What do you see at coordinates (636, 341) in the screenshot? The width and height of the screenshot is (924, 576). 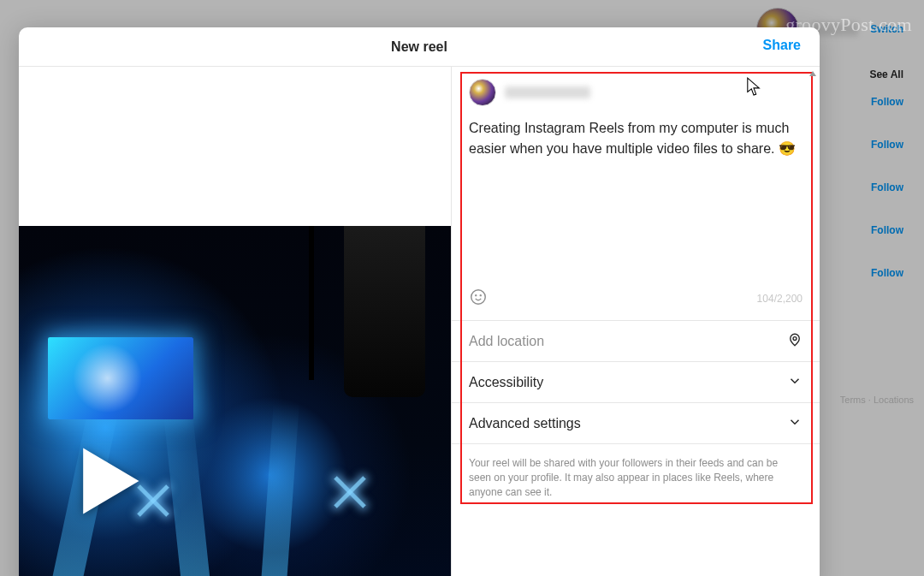 I see `add-location-row: Add location` at bounding box center [636, 341].